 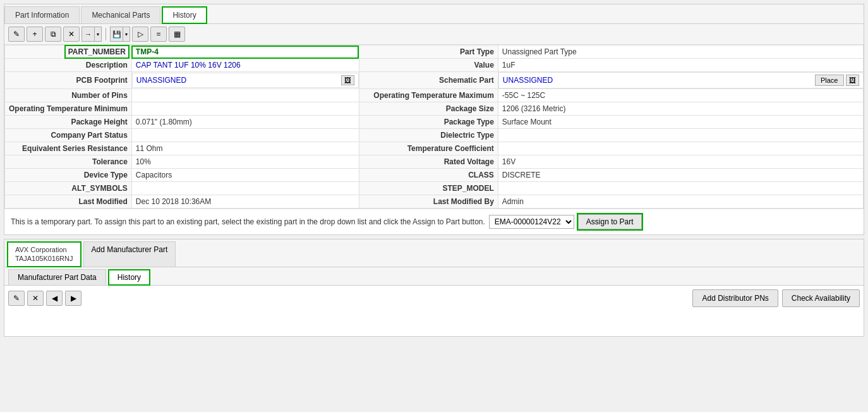 I want to click on temp-coeff-value-cell, so click(x=680, y=149).